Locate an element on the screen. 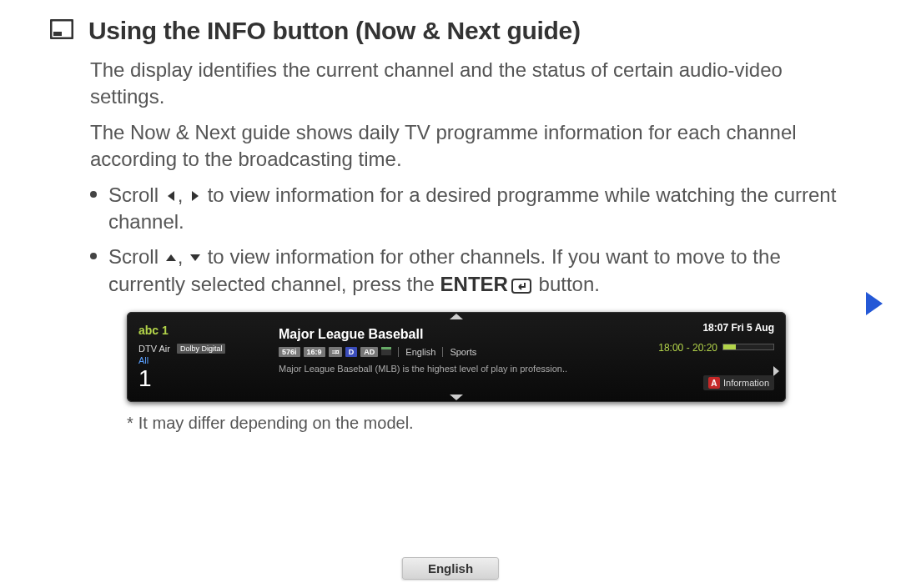 This screenshot has height=588, width=901. information-button: A Information is located at coordinates (739, 383).